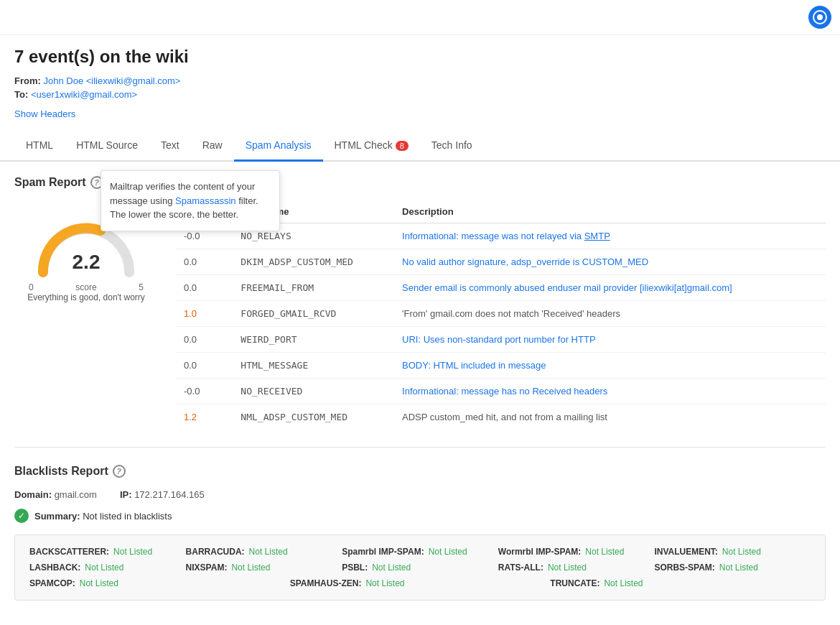  I want to click on cell-description: ADSP custom_med hit, and not from a mail…, so click(610, 417).